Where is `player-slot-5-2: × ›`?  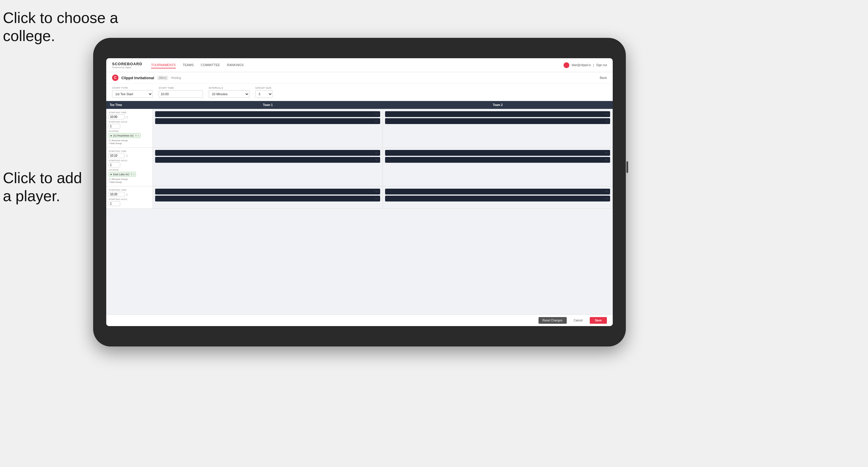 player-slot-5-2: × › is located at coordinates (268, 199).